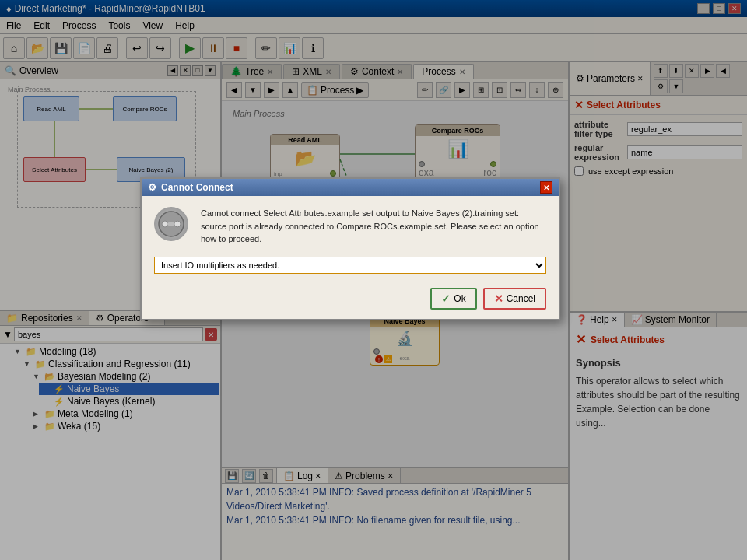 Image resolution: width=747 pixels, height=560 pixels. What do you see at coordinates (350, 249) in the screenshot?
I see `cannot-connect-dialog: ⚙ Cannot Connect ✕ Cannot connect Select…` at bounding box center [350, 249].